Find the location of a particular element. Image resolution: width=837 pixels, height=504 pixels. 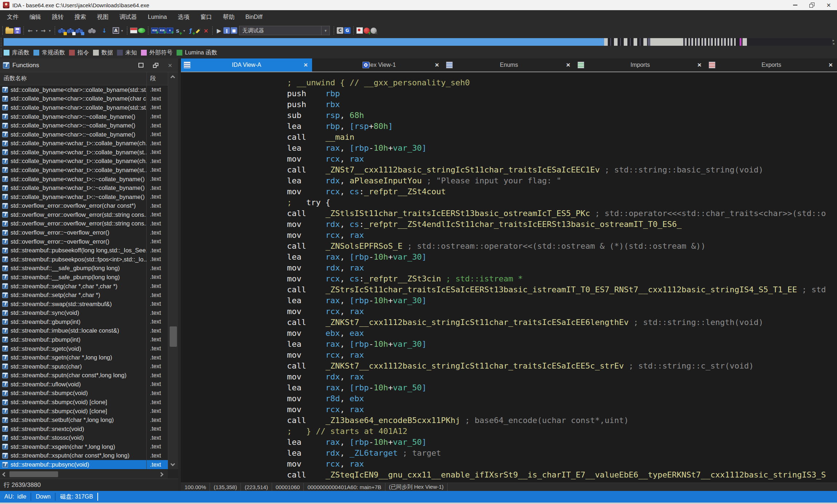

menu-item-6: 调试器 is located at coordinates (128, 17).